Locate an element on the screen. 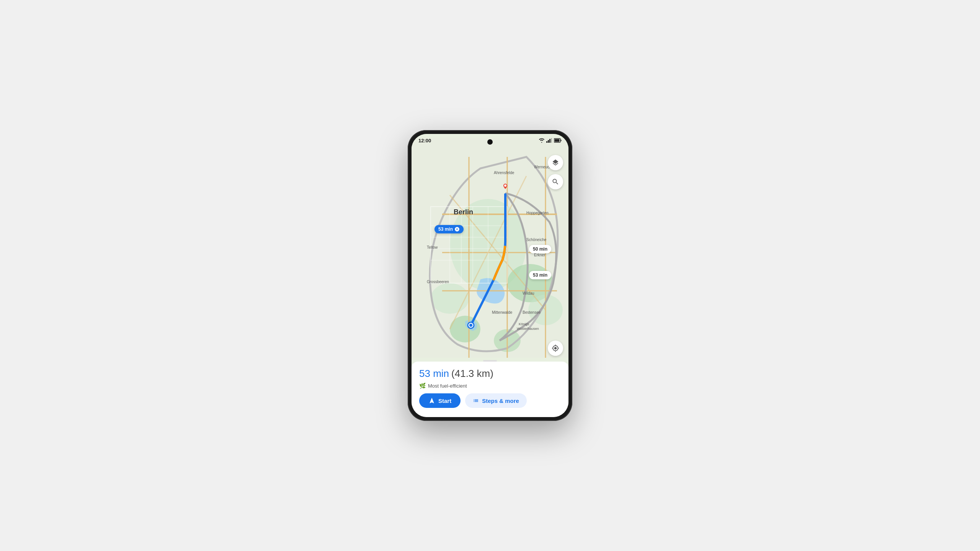  drag-handle is located at coordinates (490, 361).